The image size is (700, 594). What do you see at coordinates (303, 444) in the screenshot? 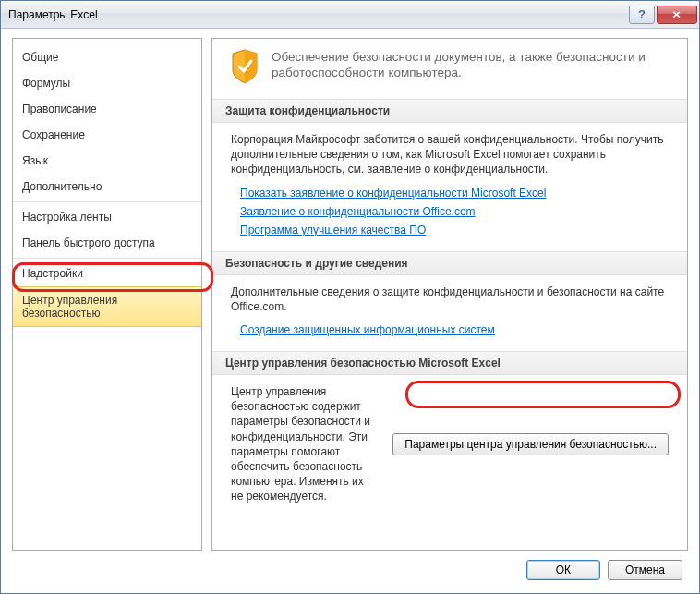
I see `trust-text: Центр управления безопасностью содержит …` at bounding box center [303, 444].